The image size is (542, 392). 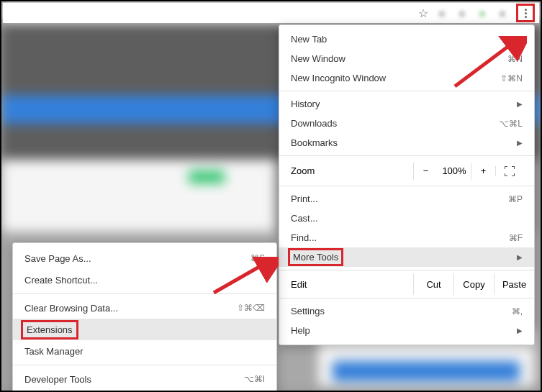 I want to click on submenu-item-save-page: Save Page As... ⌘S, so click(x=145, y=258).